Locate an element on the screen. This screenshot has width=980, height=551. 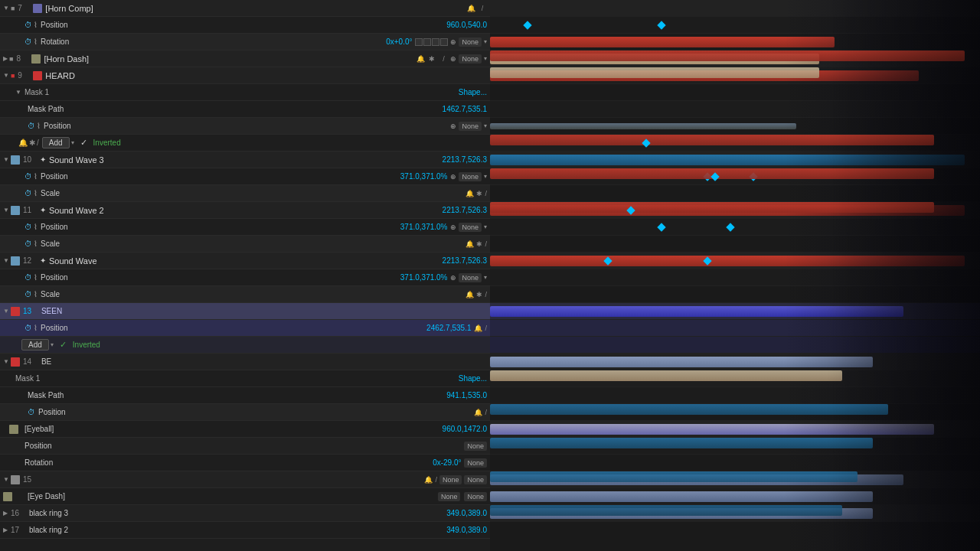
timeline-track-dark-blue is located at coordinates (666, 510).